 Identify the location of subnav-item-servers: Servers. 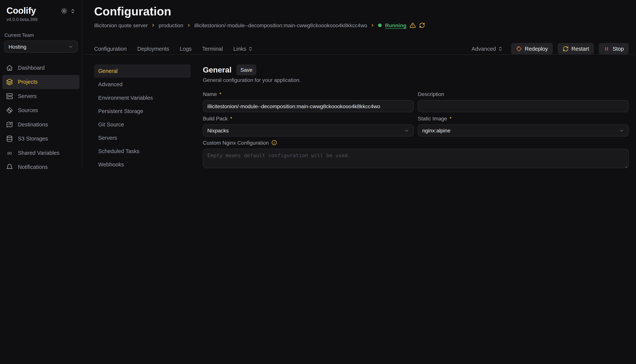
(142, 138).